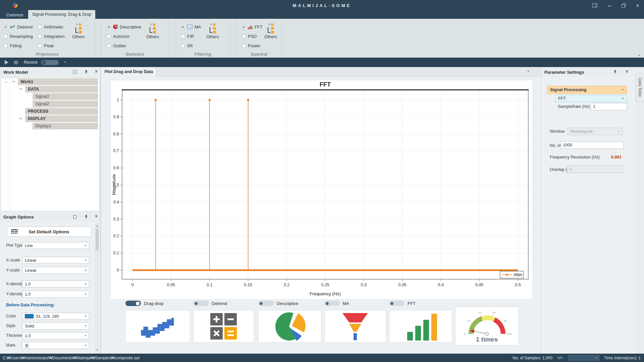 This screenshot has height=362, width=644. I want to click on radio-iir: IIR, so click(187, 46).